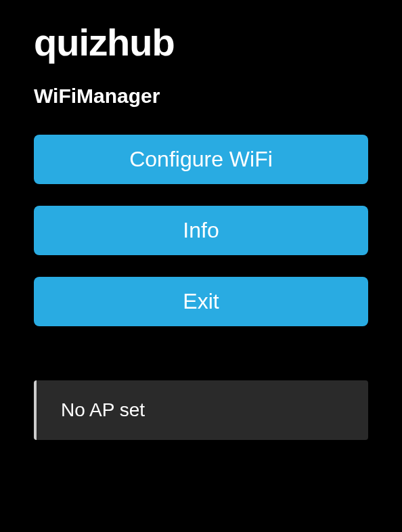 The width and height of the screenshot is (402, 532). Describe the element at coordinates (201, 230) in the screenshot. I see `info-button: Info` at that location.